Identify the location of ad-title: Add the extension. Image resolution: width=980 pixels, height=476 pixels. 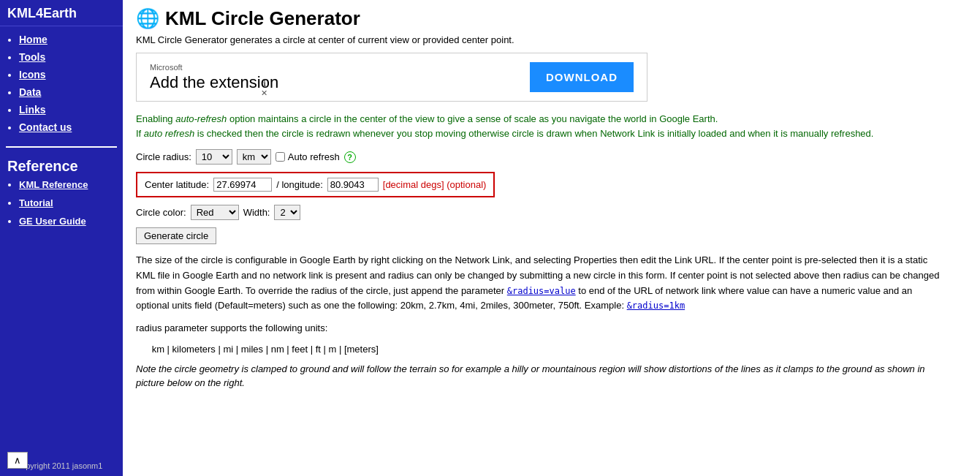
(214, 83).